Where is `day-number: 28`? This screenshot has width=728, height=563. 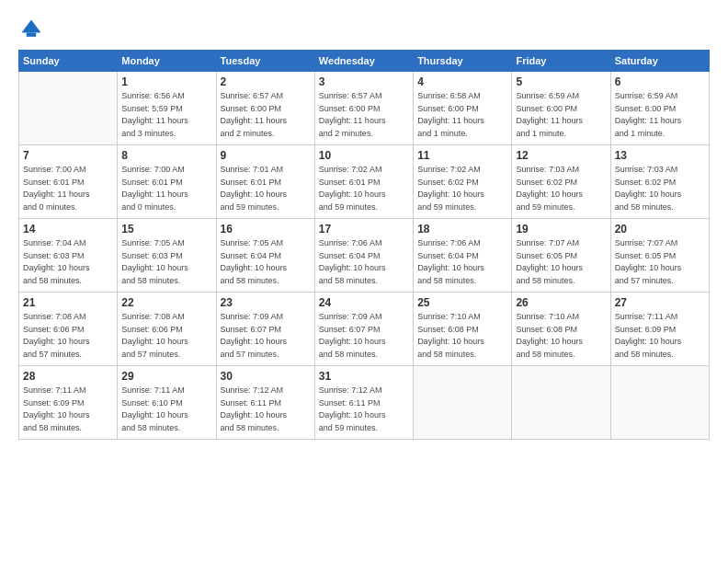
day-number: 28 is located at coordinates (68, 376).